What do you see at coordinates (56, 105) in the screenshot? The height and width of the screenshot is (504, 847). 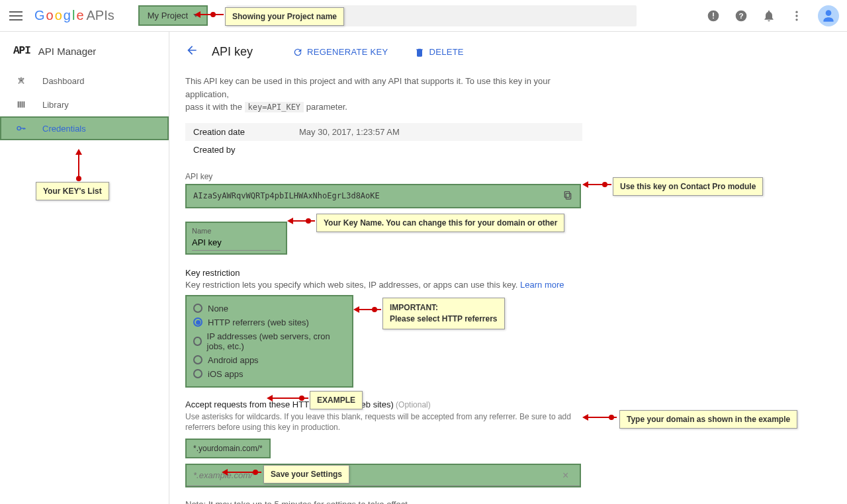 I see `sidebar-item-label: Library` at bounding box center [56, 105].